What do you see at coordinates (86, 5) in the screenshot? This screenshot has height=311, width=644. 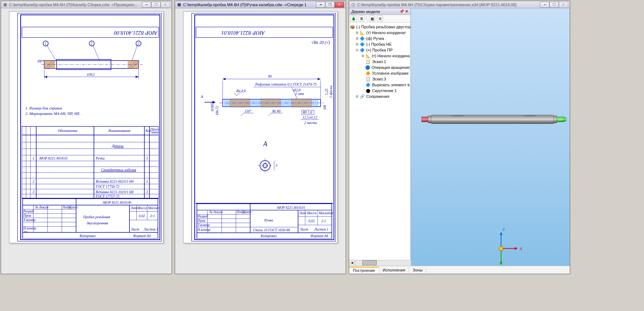 I see `titlebar-w1: ▦ C:\temp\Калибр-пробка М4-6Н (П)\Калибр…` at bounding box center [86, 5].